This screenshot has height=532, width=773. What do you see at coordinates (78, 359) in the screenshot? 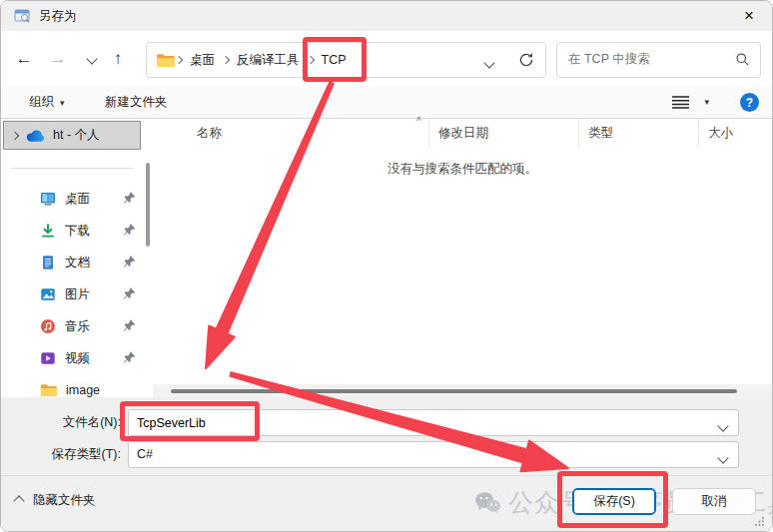
I see `sidebar-item-label: 视频` at bounding box center [78, 359].